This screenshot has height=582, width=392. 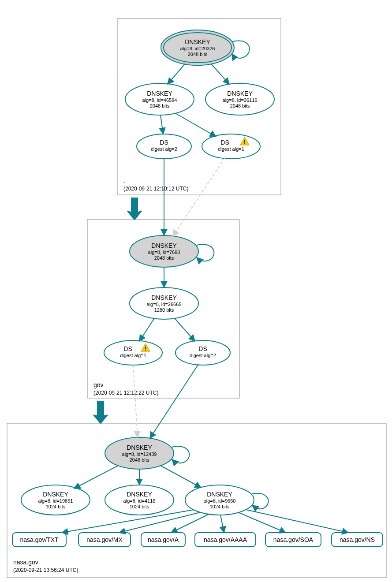 I want to click on rrset-mx: nasa.gov/MX, so click(x=105, y=540).